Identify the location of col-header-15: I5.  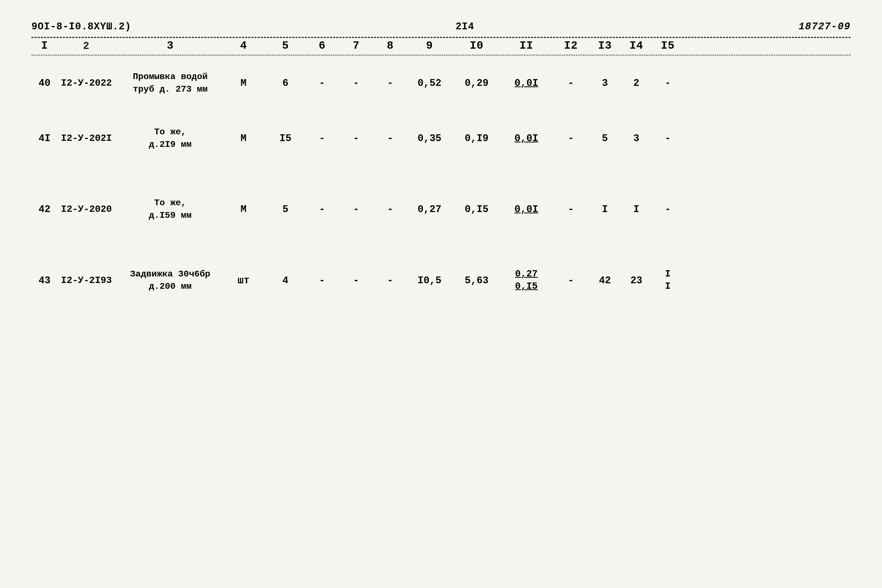
(668, 46).